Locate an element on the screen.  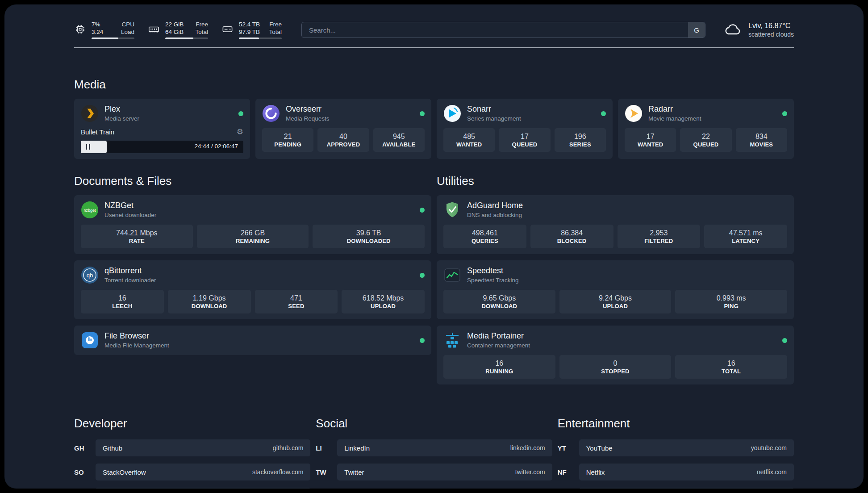
section-title-utilities: Utilities is located at coordinates (615, 181).